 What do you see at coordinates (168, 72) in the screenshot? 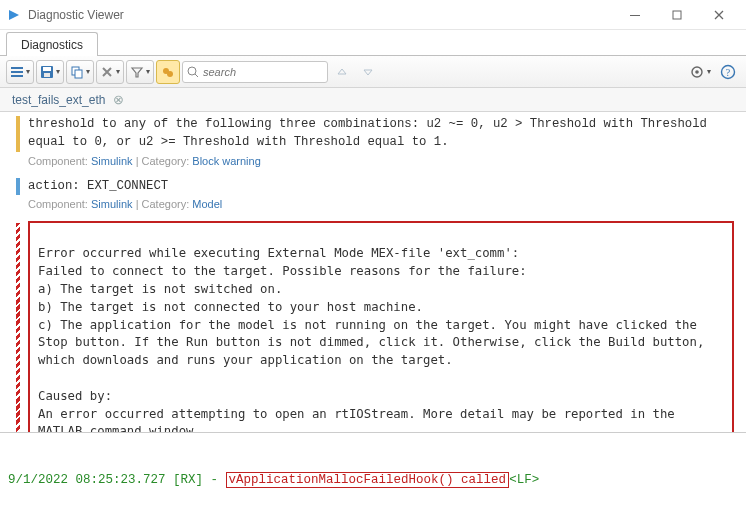
I see `highlight-button` at bounding box center [168, 72].